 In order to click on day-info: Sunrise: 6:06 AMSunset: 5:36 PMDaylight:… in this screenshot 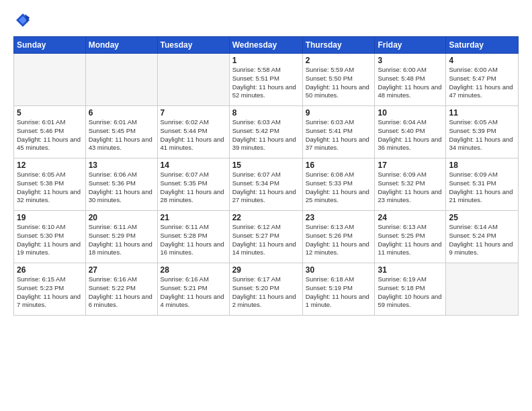, I will do `click(122, 188)`.